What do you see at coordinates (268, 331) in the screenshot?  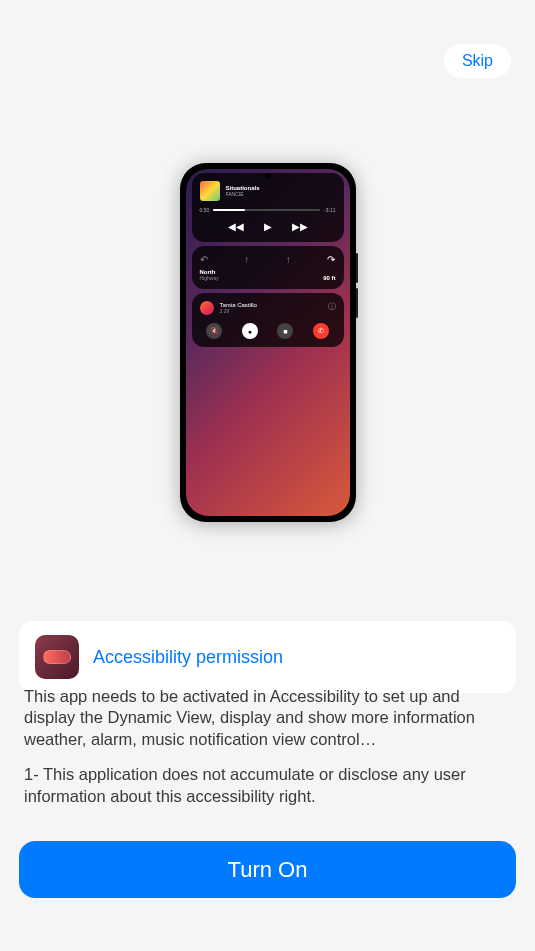 I see `call-controls: 🔇 ● ■ ✆` at bounding box center [268, 331].